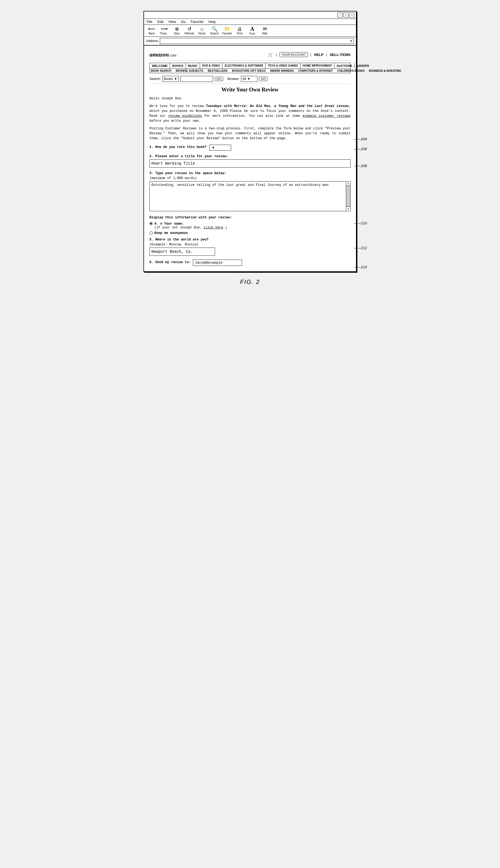 The height and width of the screenshot is (868, 500). I want to click on sell-items-link: SELL ITEMS, so click(340, 55).